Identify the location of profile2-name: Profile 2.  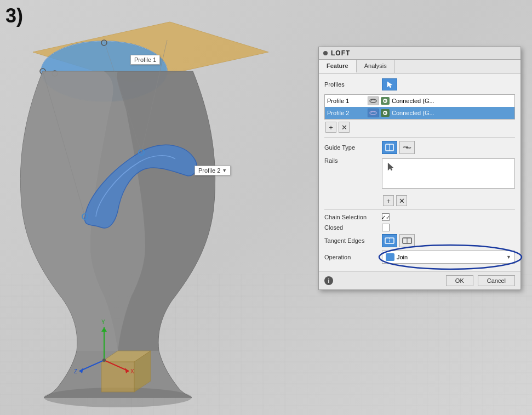
(346, 113).